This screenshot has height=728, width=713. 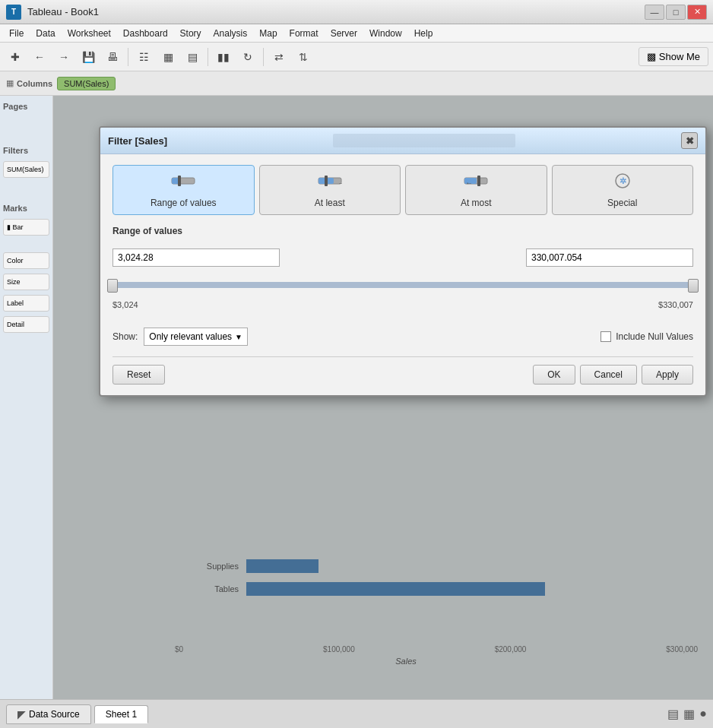 I want to click on menu-format: Format, so click(x=304, y=33).